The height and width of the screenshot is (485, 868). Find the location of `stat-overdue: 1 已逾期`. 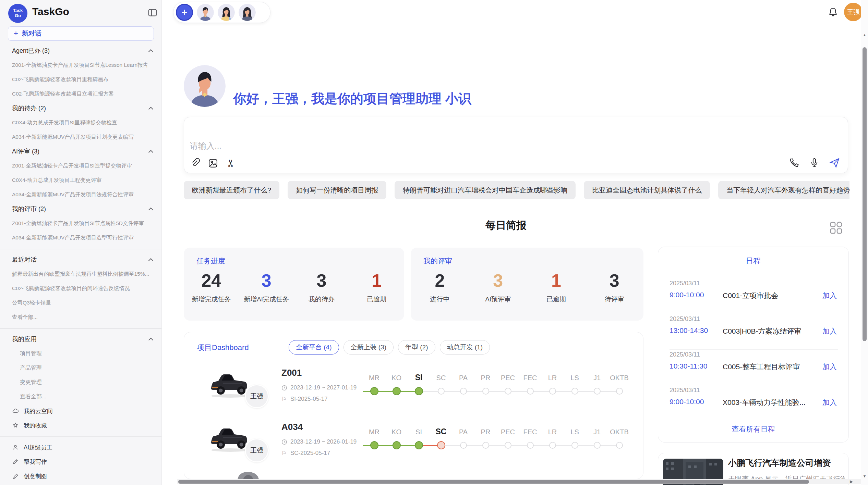

stat-overdue: 1 已逾期 is located at coordinates (556, 287).